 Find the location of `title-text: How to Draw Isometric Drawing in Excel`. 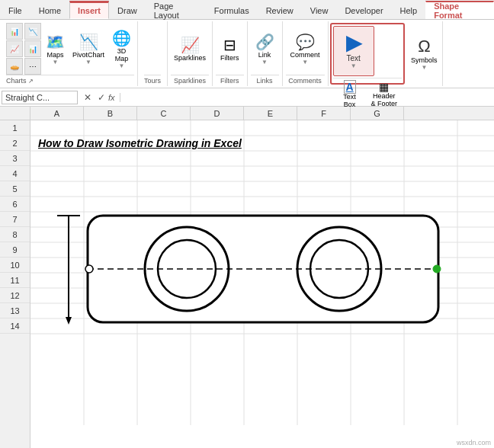

title-text: How to Draw Isometric Drawing in Excel is located at coordinates (140, 143).